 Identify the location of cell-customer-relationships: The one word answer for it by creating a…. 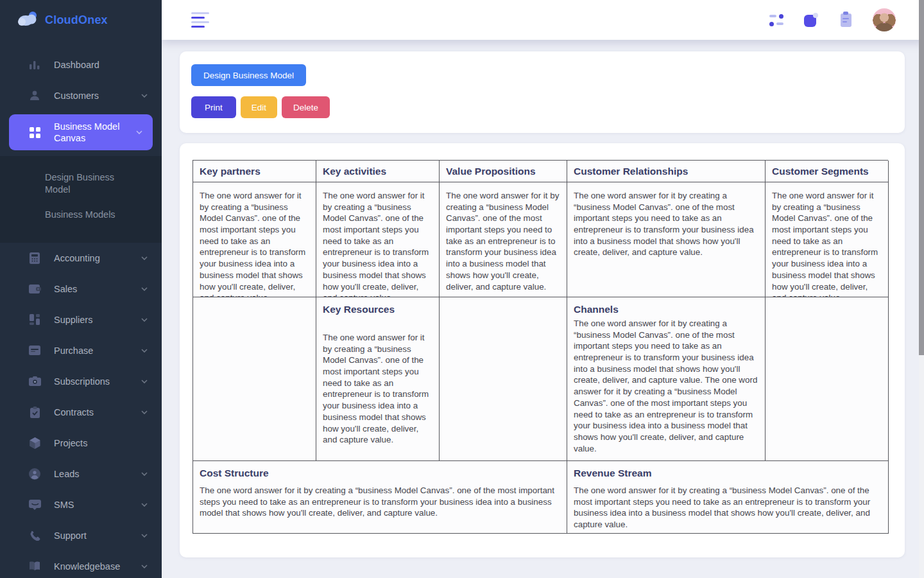
(666, 240).